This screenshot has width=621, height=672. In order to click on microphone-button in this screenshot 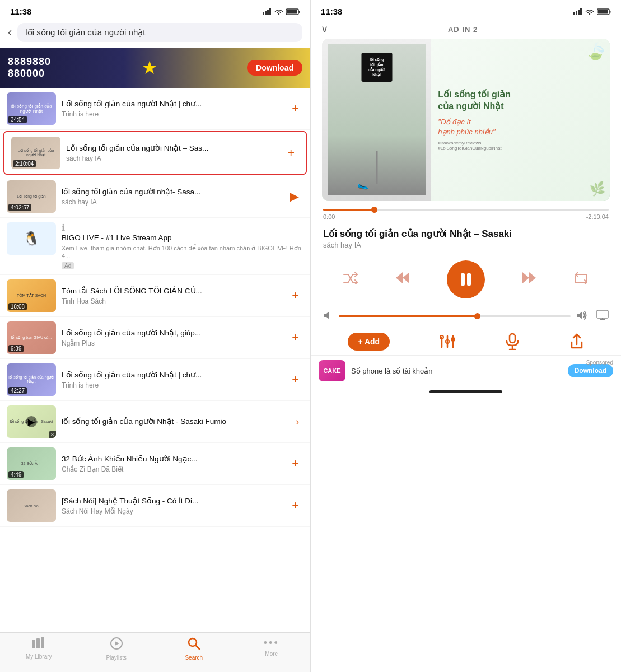, I will do `click(512, 342)`.